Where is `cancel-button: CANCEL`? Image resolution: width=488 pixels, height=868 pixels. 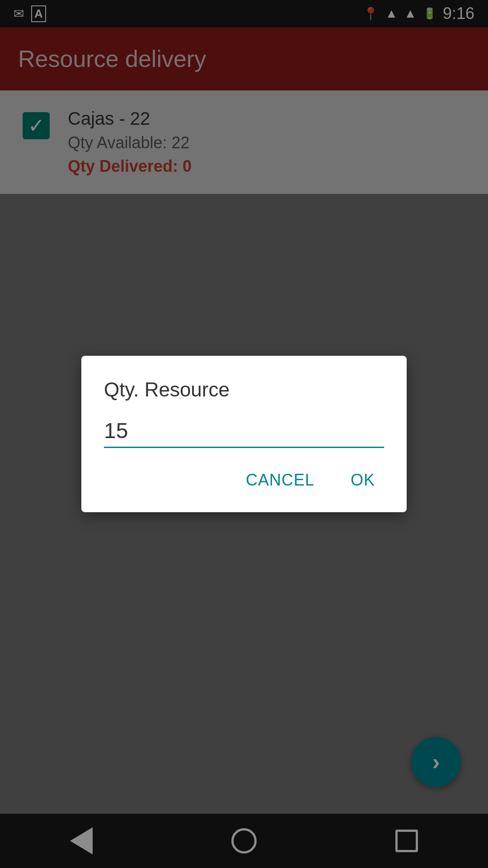 cancel-button: CANCEL is located at coordinates (280, 480).